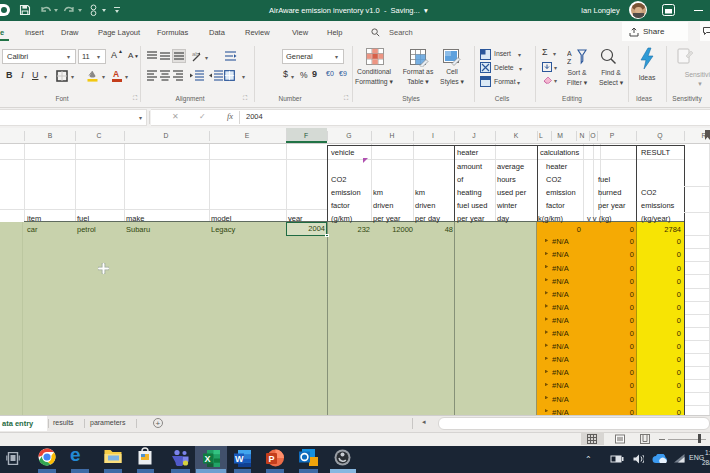 Image resolution: width=710 pixels, height=473 pixels. Describe the element at coordinates (570, 54) in the screenshot. I see `svg-text: A` at that location.